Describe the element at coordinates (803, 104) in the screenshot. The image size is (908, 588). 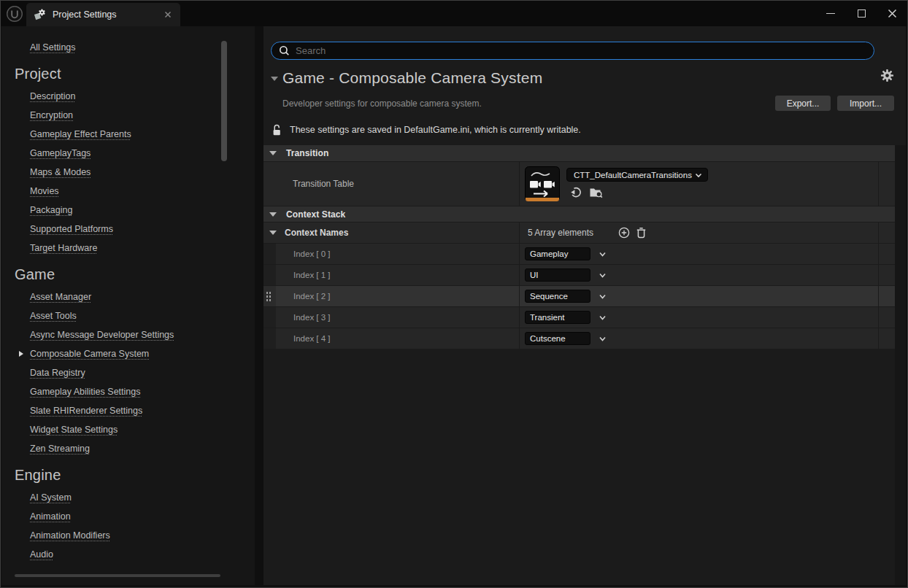
I see `export-button: Export...` at that location.